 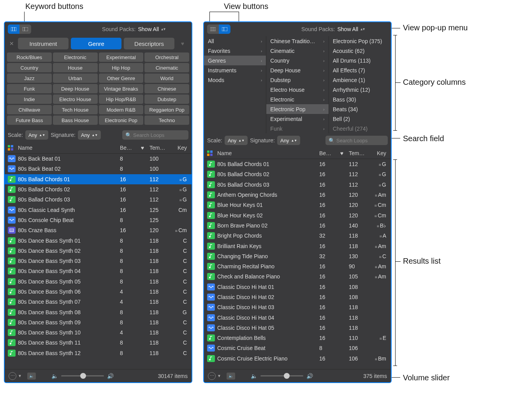 What do you see at coordinates (360, 80) in the screenshot?
I see `category-item: Ambience (1)` at bounding box center [360, 80].